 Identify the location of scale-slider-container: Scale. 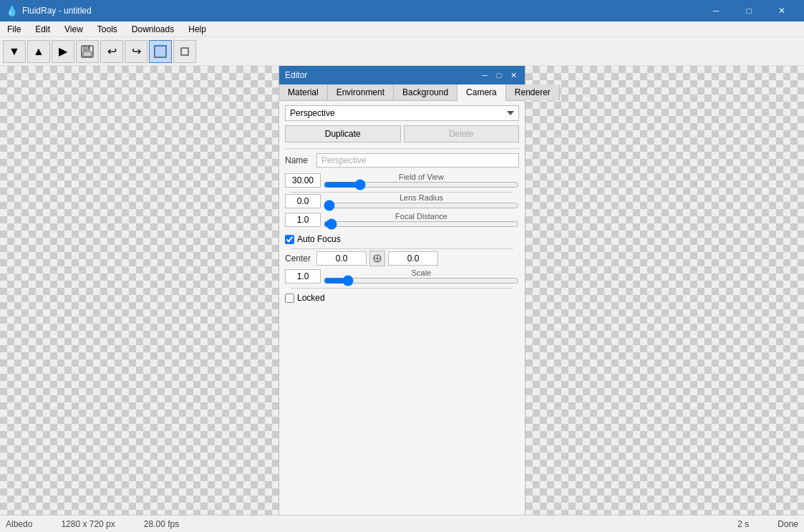
(421, 276).